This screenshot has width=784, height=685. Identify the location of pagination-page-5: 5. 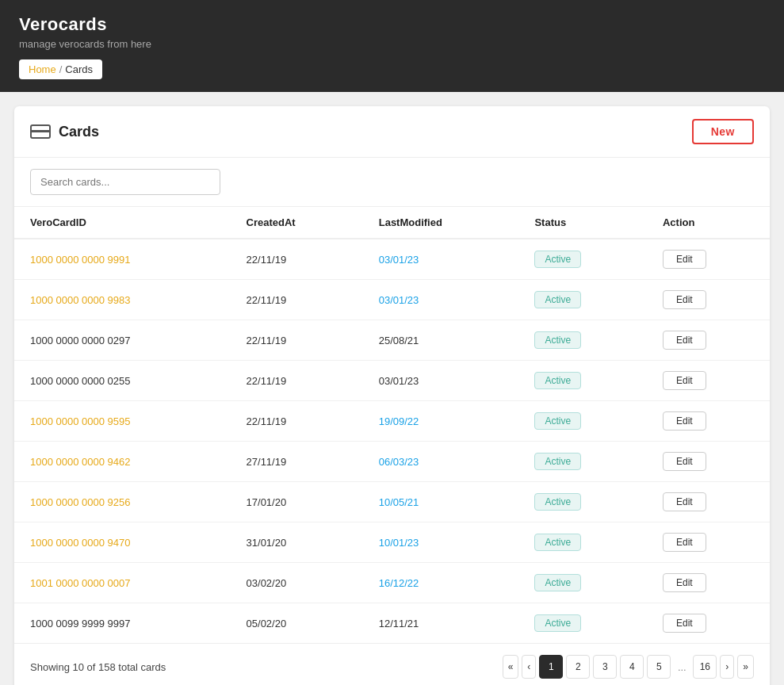
(659, 667).